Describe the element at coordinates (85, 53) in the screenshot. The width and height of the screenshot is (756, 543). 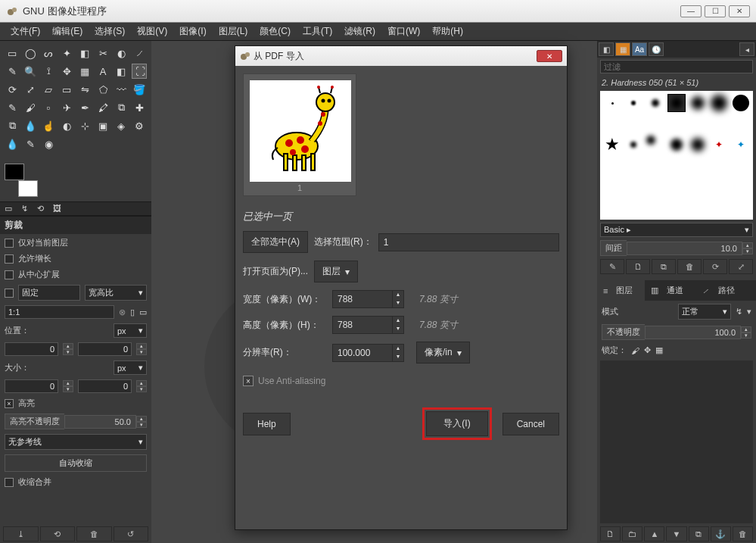
I see `tool-by-color-select: ◧` at that location.